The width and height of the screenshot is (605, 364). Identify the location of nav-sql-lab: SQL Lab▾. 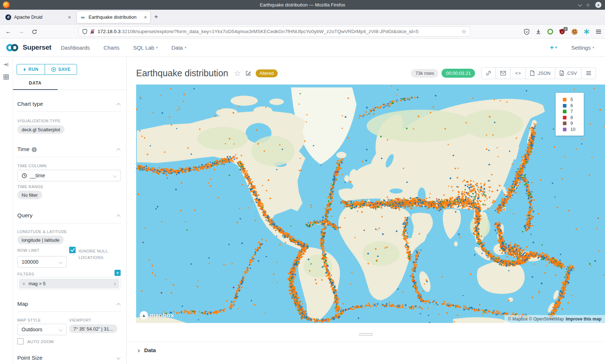
(145, 47).